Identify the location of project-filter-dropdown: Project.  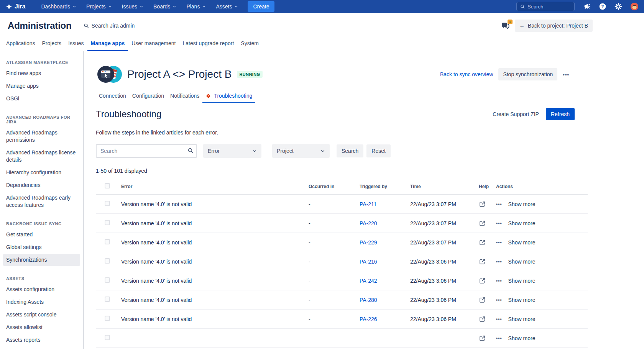
(301, 151).